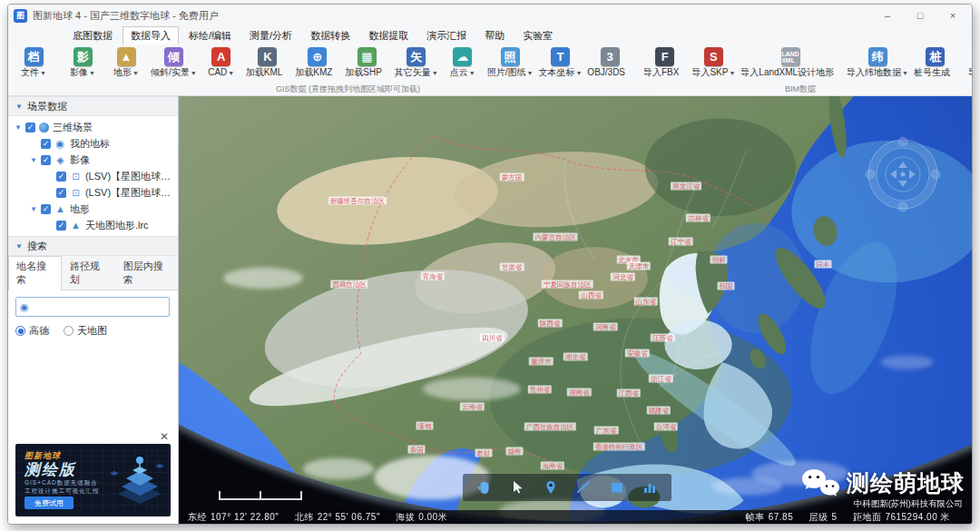 The image size is (980, 531). What do you see at coordinates (953, 15) in the screenshot?
I see `close-button: ×` at bounding box center [953, 15].